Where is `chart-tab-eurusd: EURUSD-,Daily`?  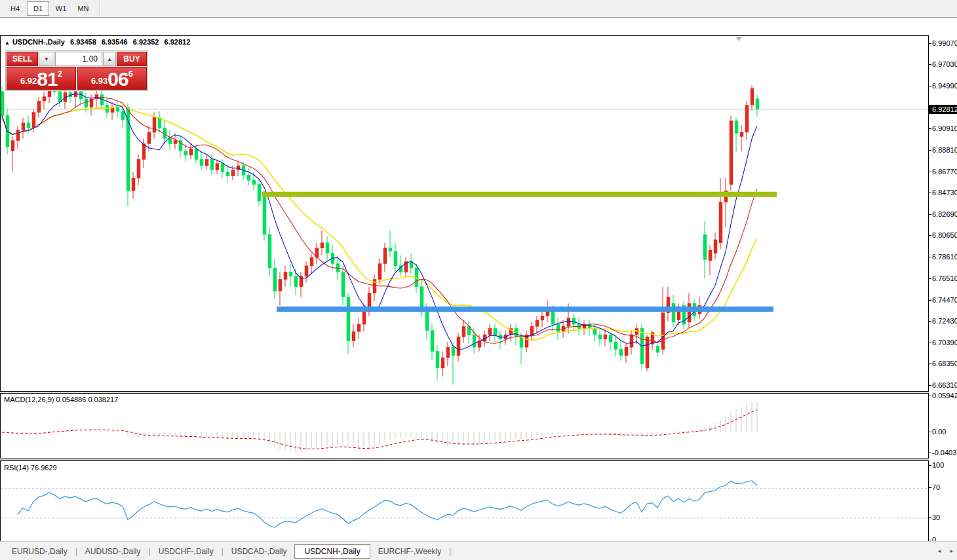 chart-tab-eurusd: EURUSD-,Daily is located at coordinates (39, 551).